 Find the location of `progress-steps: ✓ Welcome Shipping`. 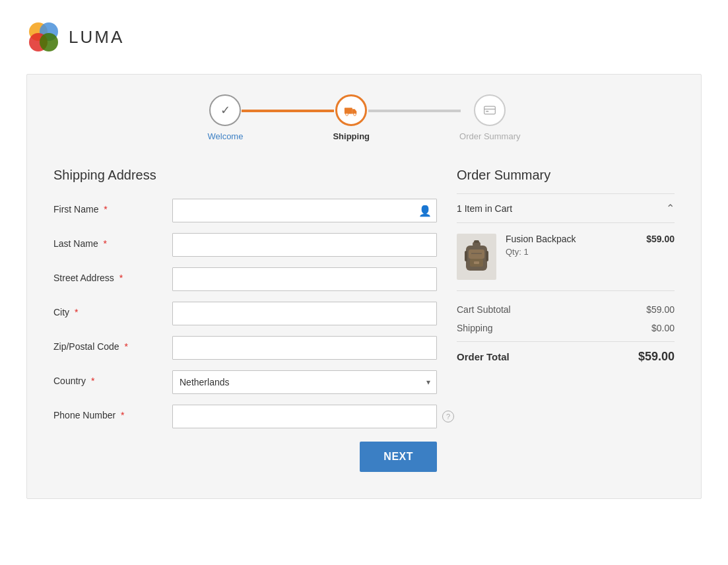

progress-steps: ✓ Welcome Shipping is located at coordinates (364, 117).